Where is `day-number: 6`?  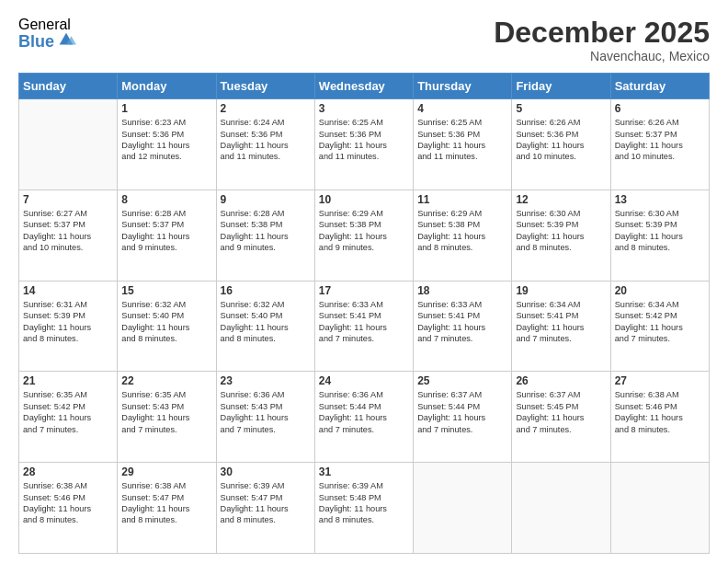 day-number: 6 is located at coordinates (660, 109).